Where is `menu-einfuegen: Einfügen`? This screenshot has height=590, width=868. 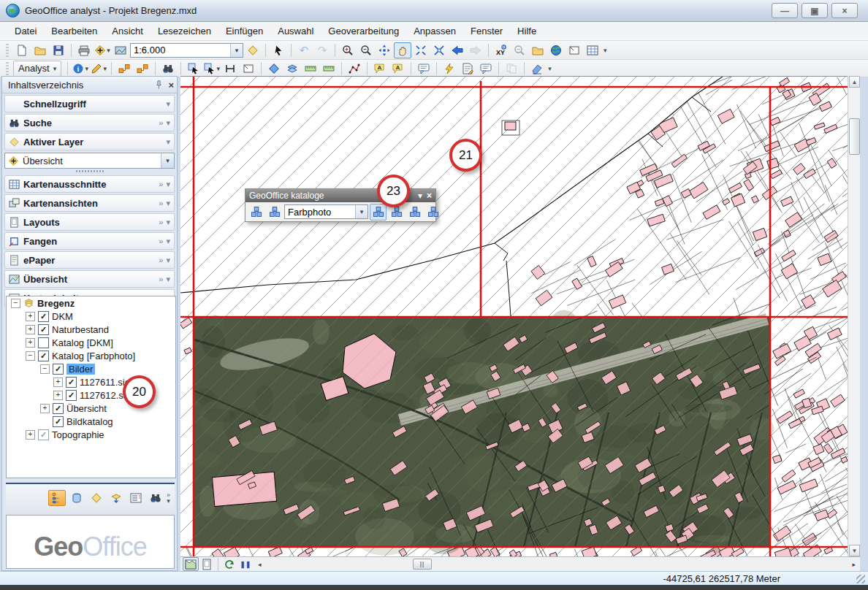 menu-einfuegen: Einfügen is located at coordinates (244, 31).